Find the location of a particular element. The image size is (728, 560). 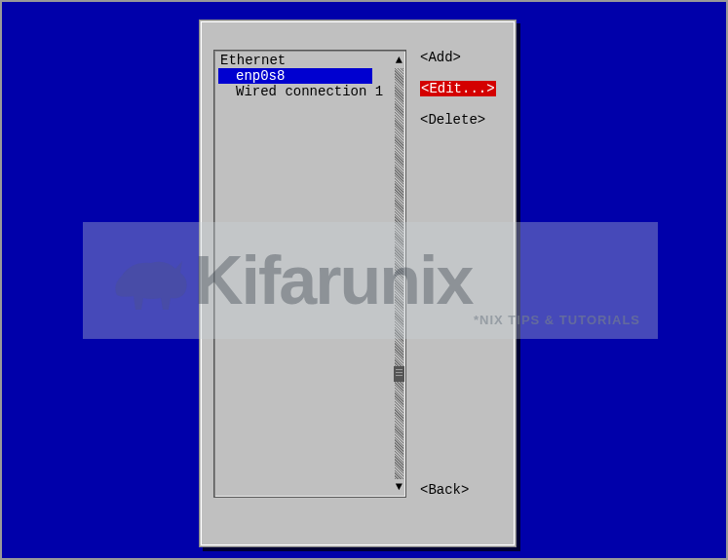

add-button: <Add> is located at coordinates (458, 57).